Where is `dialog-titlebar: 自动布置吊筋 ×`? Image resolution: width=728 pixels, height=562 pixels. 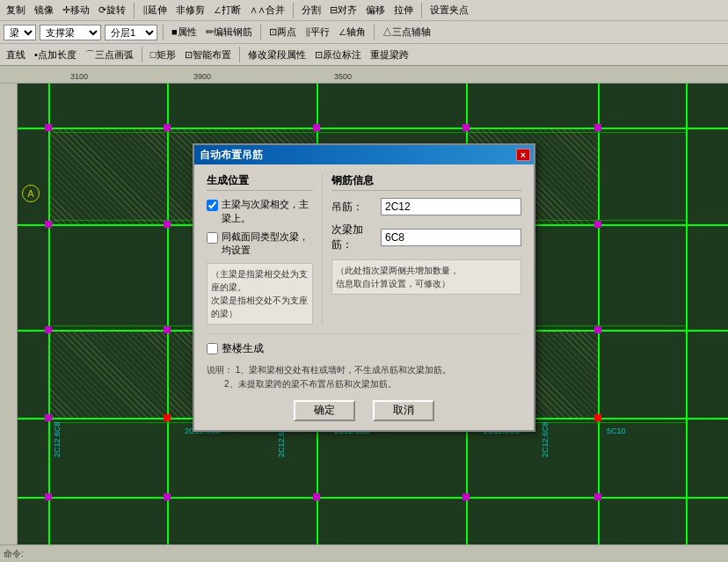
dialog-titlebar: 自动布置吊筋 × is located at coordinates (364, 155).